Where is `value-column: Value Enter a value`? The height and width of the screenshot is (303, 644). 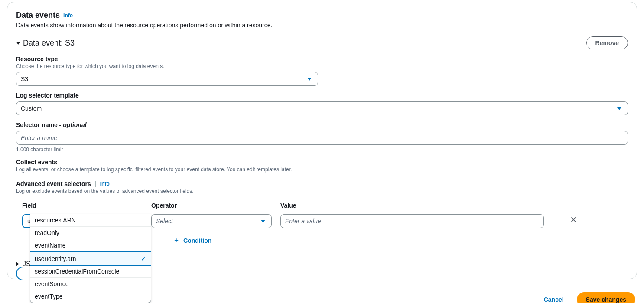
value-column: Value Enter a value is located at coordinates (412, 215).